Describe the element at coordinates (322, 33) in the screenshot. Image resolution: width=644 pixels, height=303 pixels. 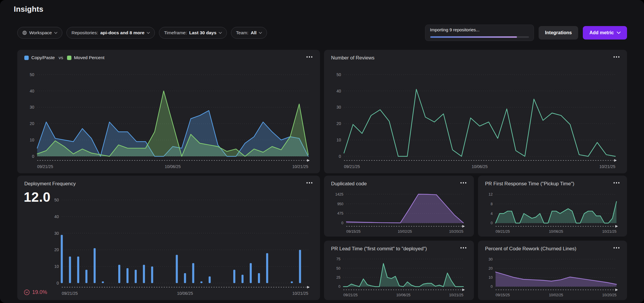
I see `toolbar: Workspace Repositories: api-docs and 8 m…` at that location.